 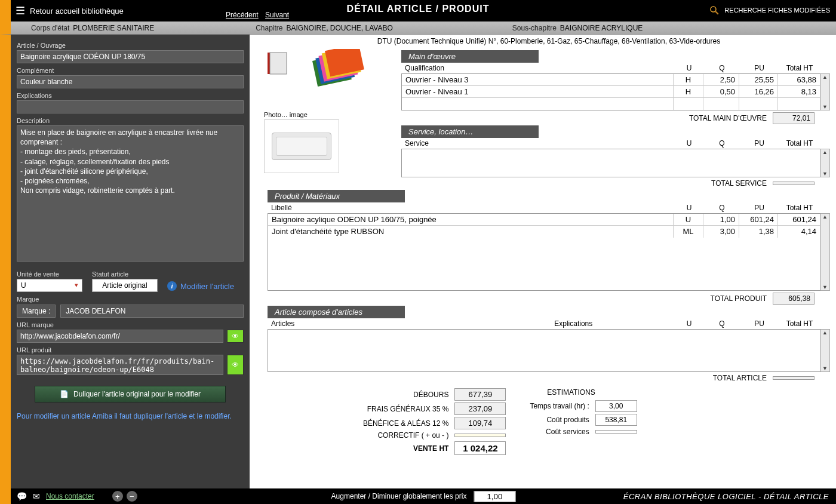 I want to click on compound-total, so click(x=794, y=378).